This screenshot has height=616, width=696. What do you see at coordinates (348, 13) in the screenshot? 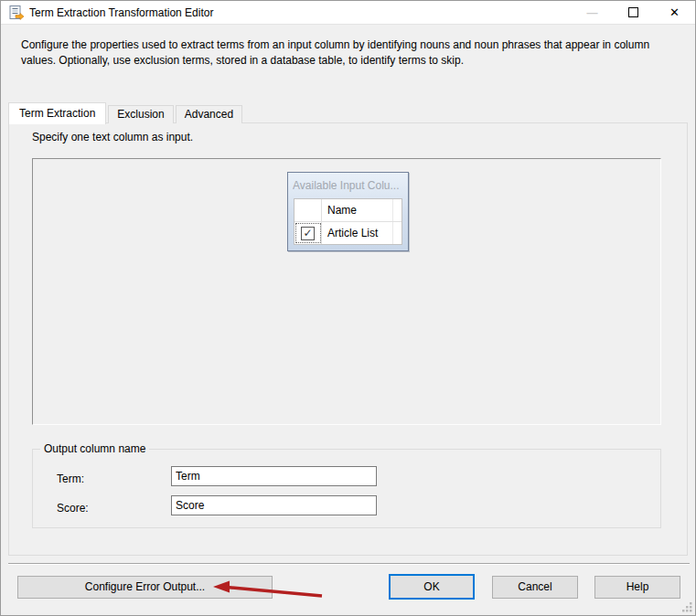
I see `titlebar: Term Extraction Transformation Editor — …` at bounding box center [348, 13].